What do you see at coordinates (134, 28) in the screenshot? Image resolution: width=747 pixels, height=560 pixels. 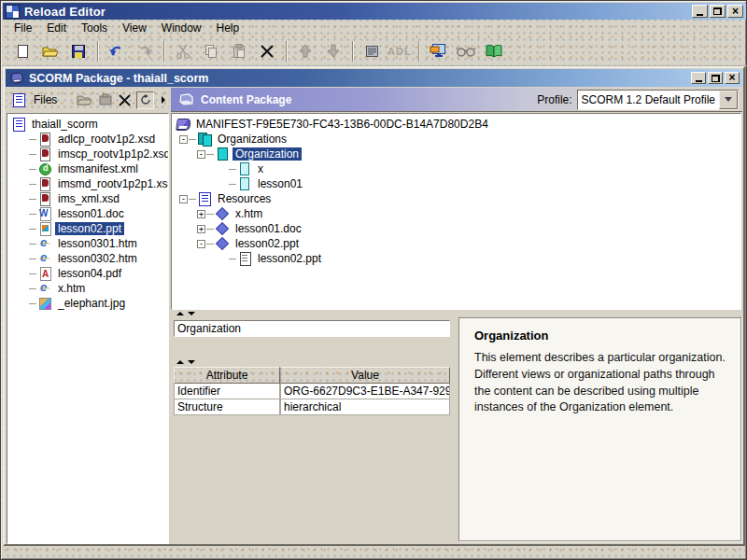 I see `menu-item: View` at bounding box center [134, 28].